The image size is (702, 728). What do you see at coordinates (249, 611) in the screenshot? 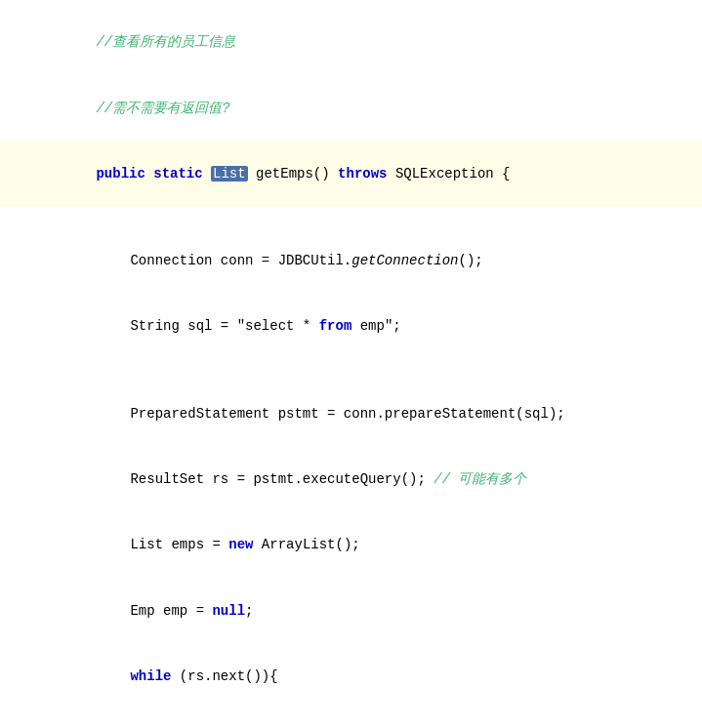
I see `emp-semicolon: ;` at bounding box center [249, 611].